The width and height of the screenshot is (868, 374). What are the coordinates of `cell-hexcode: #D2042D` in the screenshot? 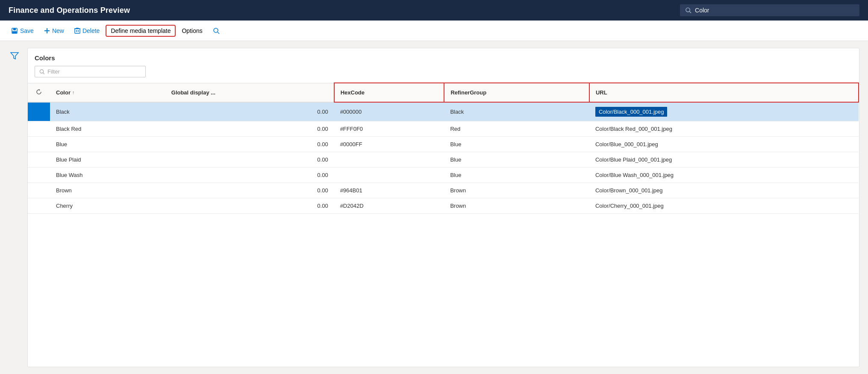 It's located at (389, 206).